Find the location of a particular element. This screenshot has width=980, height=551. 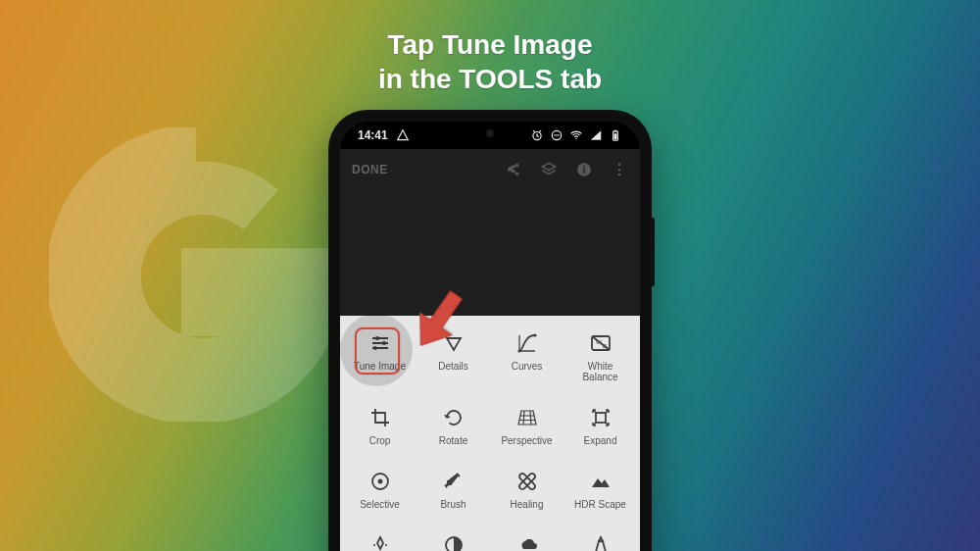

alarm-icon is located at coordinates (537, 135).